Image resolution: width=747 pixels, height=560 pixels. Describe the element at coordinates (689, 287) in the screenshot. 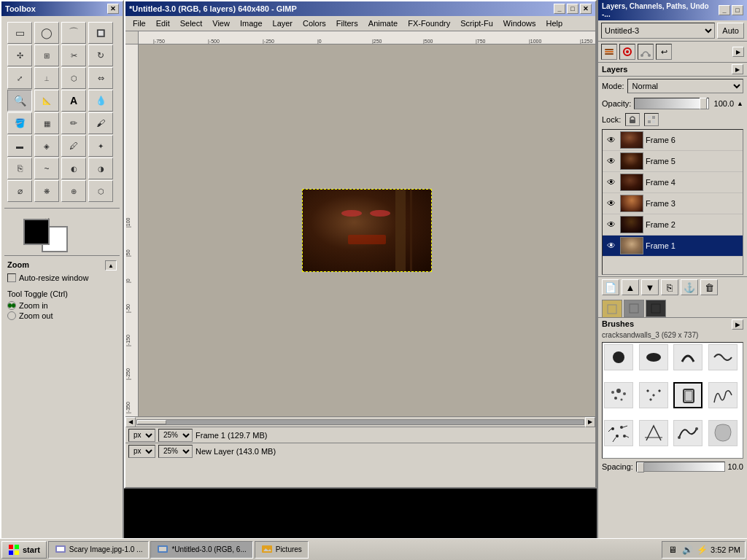

I see `anchor-layer-button: ⚓` at that location.